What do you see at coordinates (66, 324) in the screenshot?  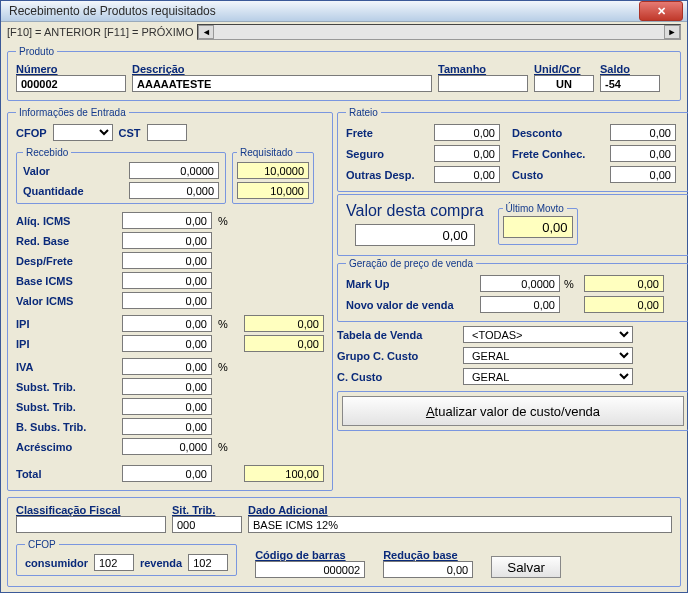 I see `ipi-pct-label: IPI` at bounding box center [66, 324].